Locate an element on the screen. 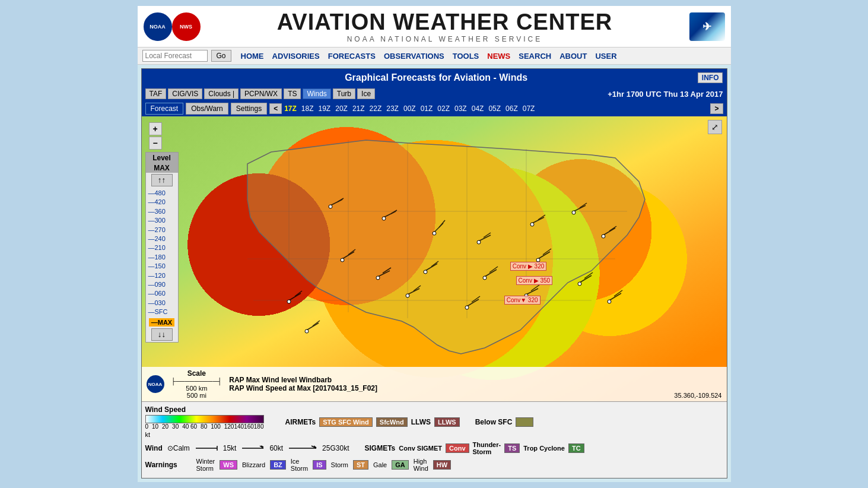 This screenshot has width=868, height=488. level-420: —420 is located at coordinates (162, 202).